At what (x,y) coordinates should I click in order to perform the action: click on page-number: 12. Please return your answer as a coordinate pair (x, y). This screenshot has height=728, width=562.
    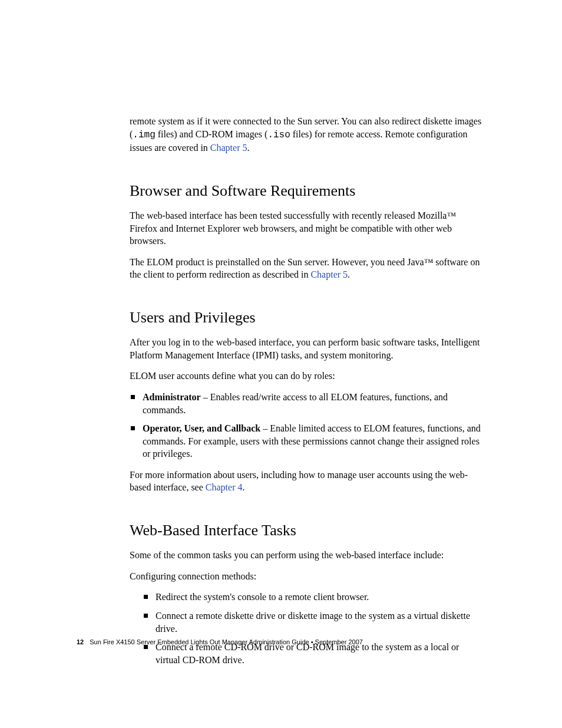
    Looking at the image, I should click on (80, 642).